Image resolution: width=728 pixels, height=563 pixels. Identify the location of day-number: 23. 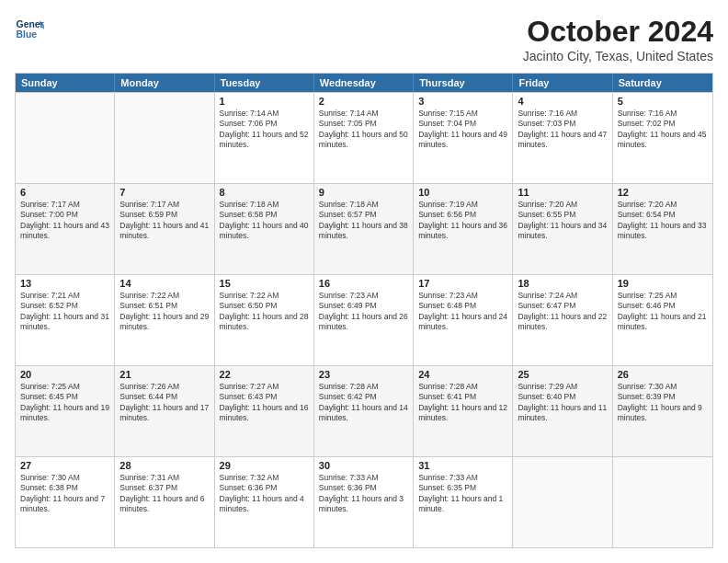
(364, 374).